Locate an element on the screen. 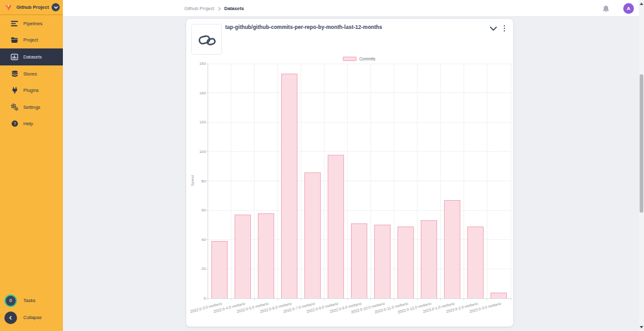 Image resolution: width=644 pixels, height=331 pixels. card-menu-kebab-icon is located at coordinates (504, 28).